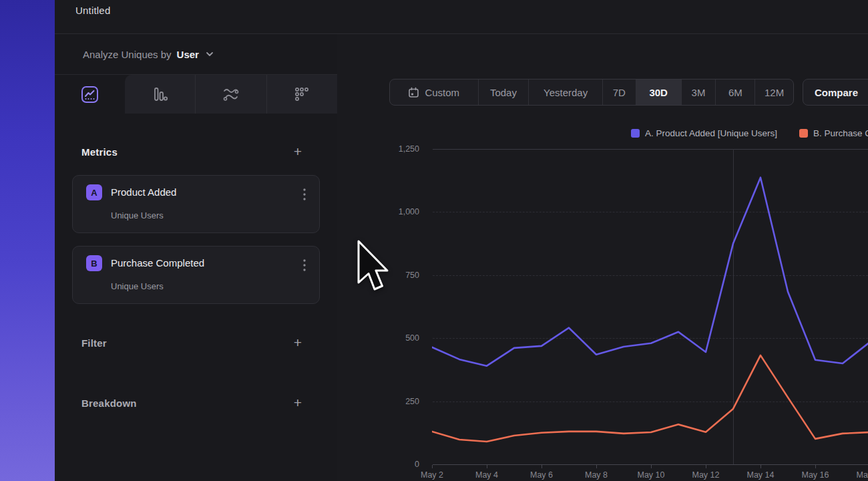 This screenshot has height=481, width=868. Describe the element at coordinates (298, 152) in the screenshot. I see `add-metric-button: +` at that location.